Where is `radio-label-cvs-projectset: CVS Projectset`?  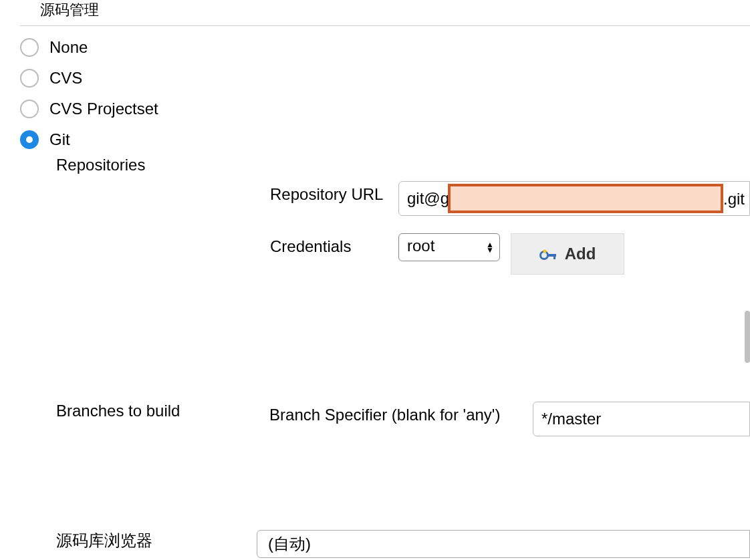 radio-label-cvs-projectset: CVS Projectset is located at coordinates (104, 109).